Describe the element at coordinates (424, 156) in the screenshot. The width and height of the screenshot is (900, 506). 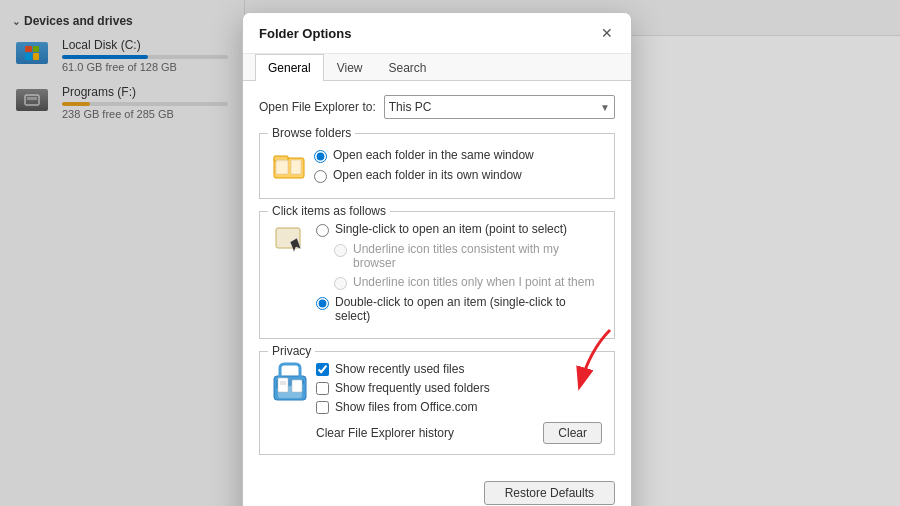
I see `browse-same-window-row: Open each folder in the same window` at that location.